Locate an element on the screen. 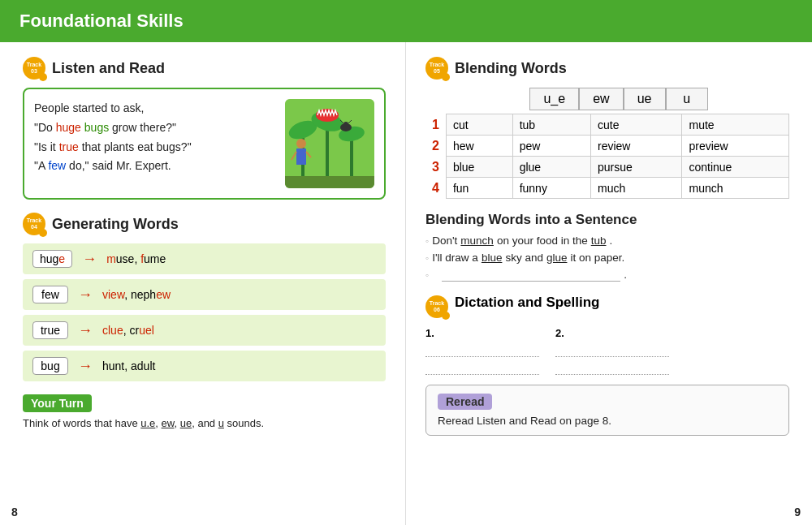 This screenshot has height=525, width=812. word-true: true is located at coordinates (69, 147).